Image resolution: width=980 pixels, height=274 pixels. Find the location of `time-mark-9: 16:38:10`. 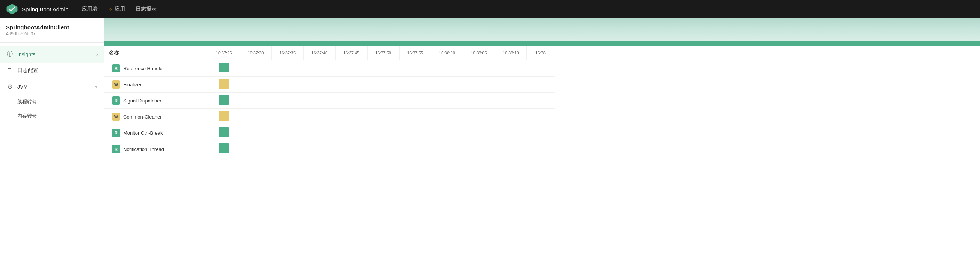

time-mark-9: 16:38:10 is located at coordinates (511, 53).